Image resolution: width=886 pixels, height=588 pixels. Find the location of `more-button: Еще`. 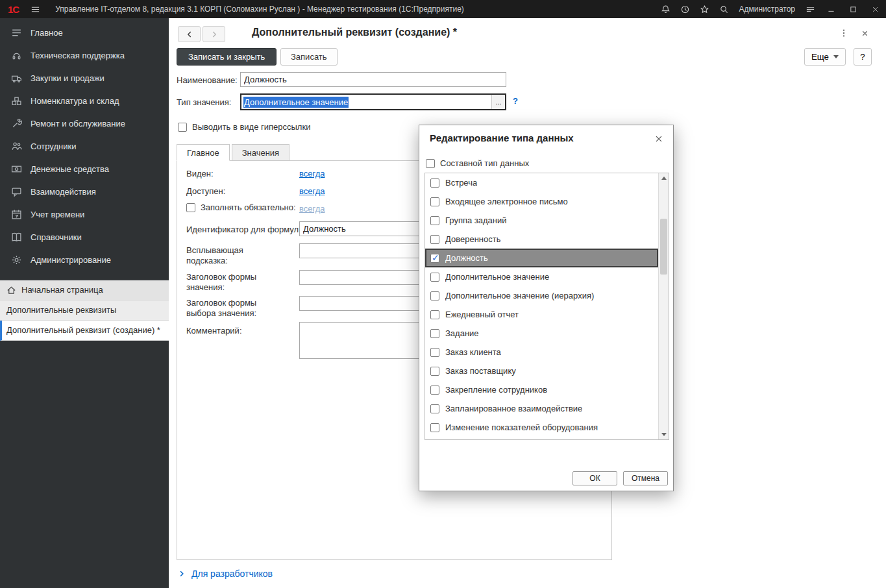

more-button: Еще is located at coordinates (825, 57).